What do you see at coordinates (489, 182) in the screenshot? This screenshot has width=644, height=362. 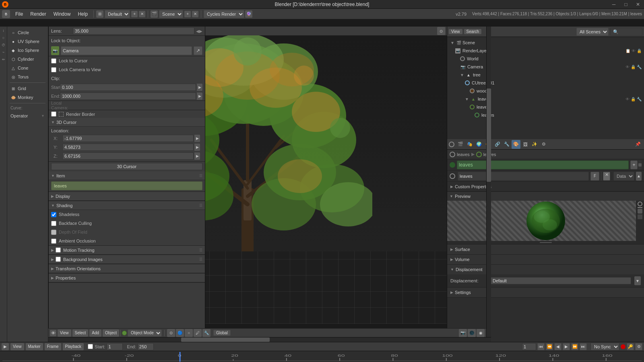 I see `viewport-vscrollbar` at bounding box center [489, 182].